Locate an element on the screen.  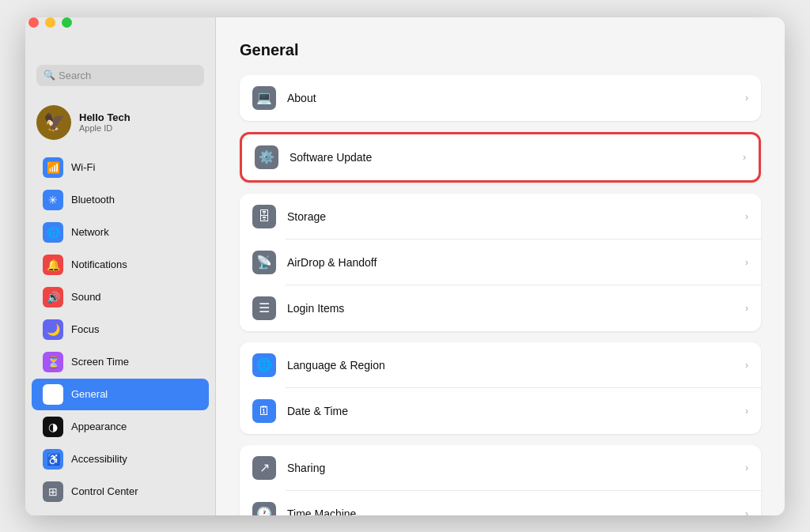
sidebar-item-label-screentime: Screen Time is located at coordinates (100, 362).